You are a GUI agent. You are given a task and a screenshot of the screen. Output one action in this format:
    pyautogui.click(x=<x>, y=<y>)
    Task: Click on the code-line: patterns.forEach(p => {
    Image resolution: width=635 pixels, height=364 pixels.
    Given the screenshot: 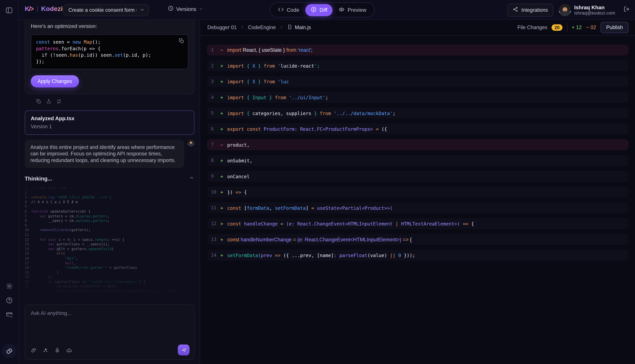 What is the action you would take?
    pyautogui.click(x=110, y=48)
    